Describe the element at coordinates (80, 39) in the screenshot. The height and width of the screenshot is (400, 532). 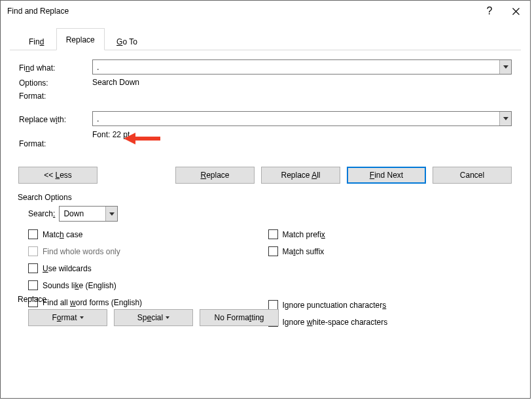
I see `tab-replace: Replace` at that location.